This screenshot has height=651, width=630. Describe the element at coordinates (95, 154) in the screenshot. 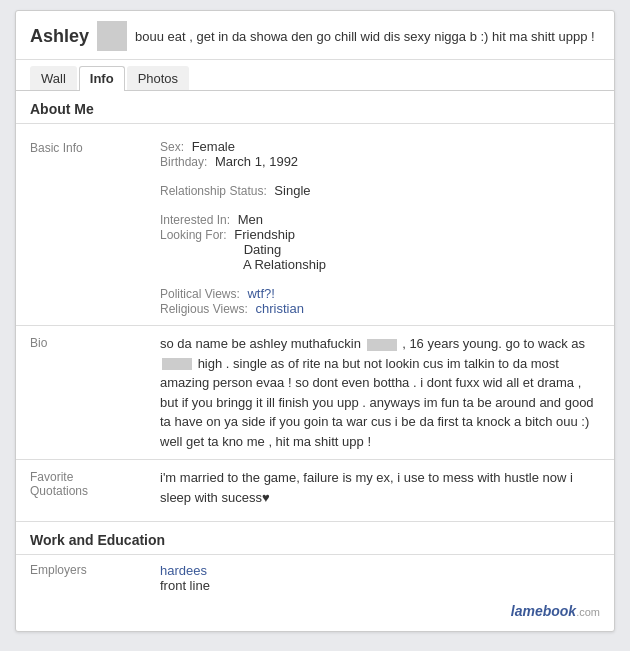

I see `basic-info-label: Basic Info` at that location.